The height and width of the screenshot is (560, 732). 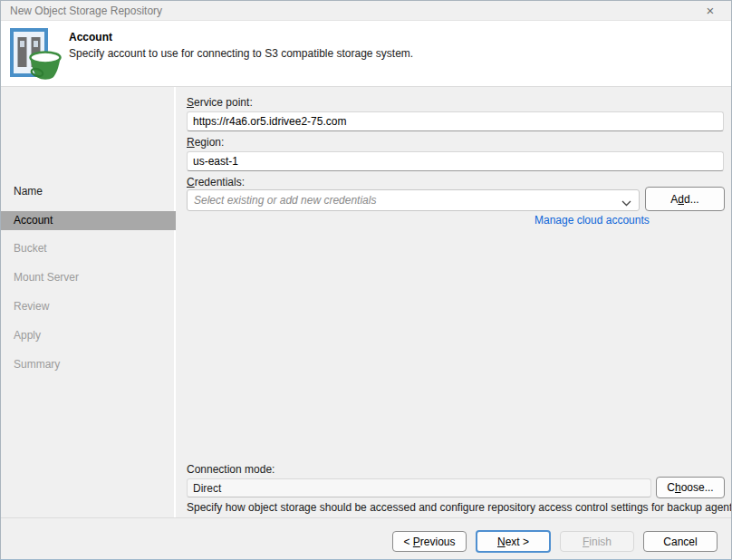 I want to click on add-accel: d, so click(x=681, y=199).